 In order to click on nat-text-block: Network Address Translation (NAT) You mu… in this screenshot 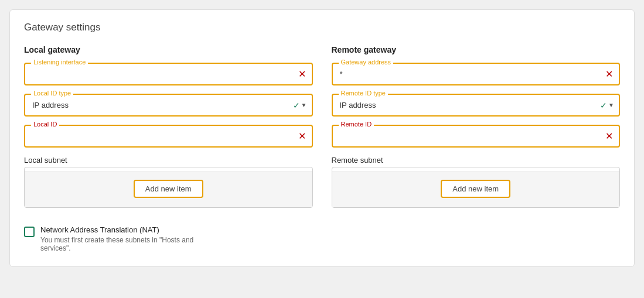, I will do `click(122, 239)`.